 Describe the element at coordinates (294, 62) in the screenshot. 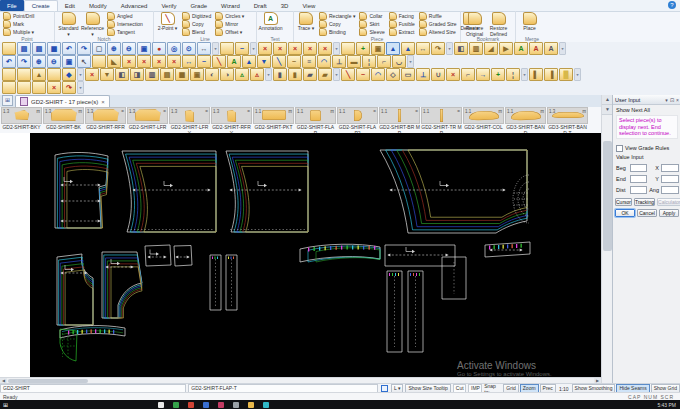

I see `line-curve: ~` at that location.